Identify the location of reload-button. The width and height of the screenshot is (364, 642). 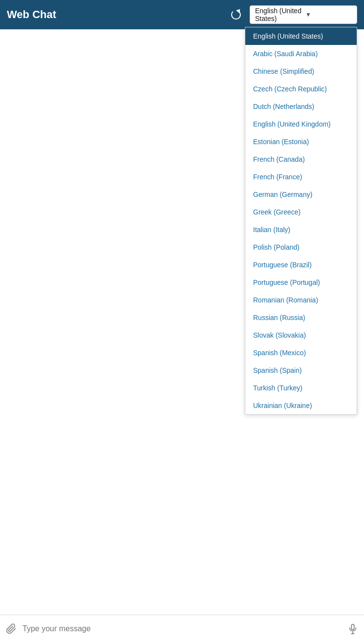
(236, 15).